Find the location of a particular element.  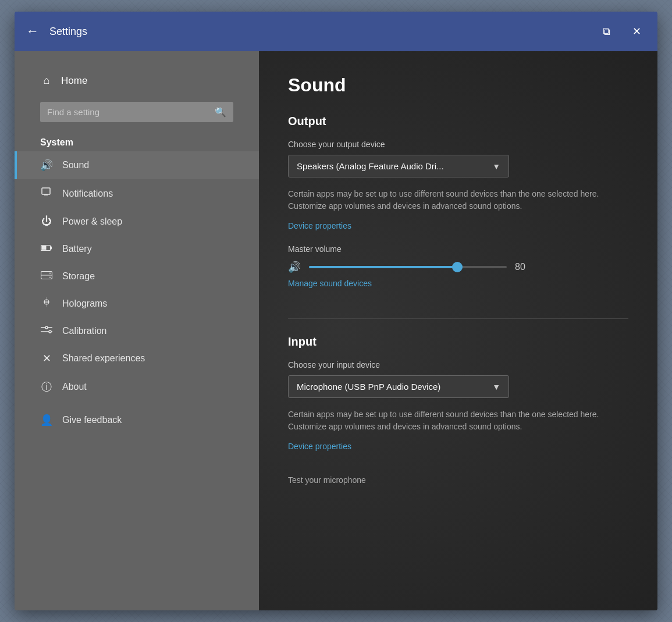

nav-label-calibration: Calibration is located at coordinates (84, 331).